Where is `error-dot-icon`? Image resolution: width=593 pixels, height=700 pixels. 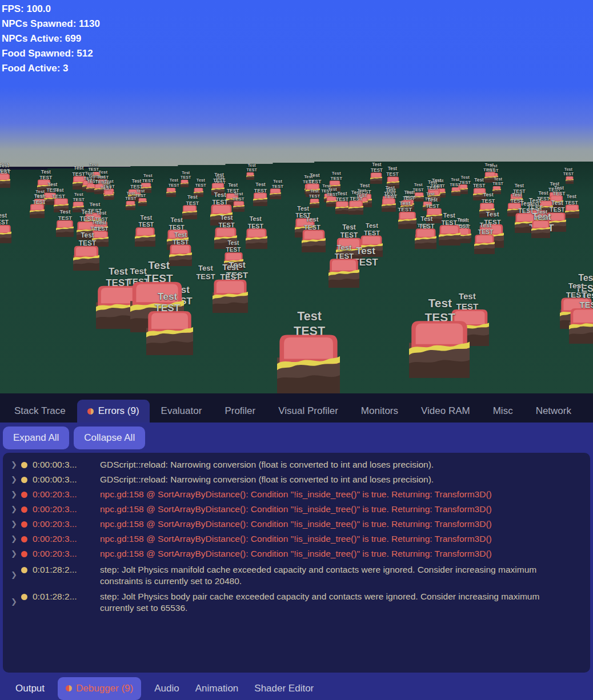 error-dot-icon is located at coordinates (24, 494).